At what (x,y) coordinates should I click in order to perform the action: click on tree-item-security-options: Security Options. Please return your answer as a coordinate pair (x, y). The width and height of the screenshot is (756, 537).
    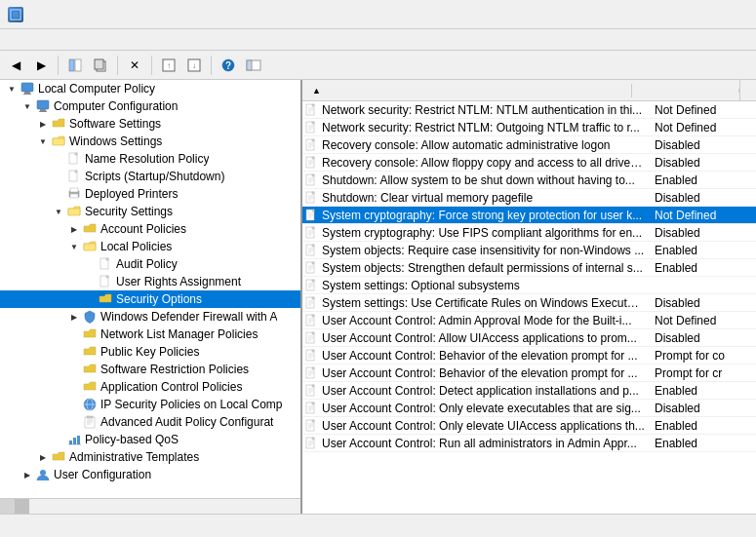
    Looking at the image, I should click on (150, 299).